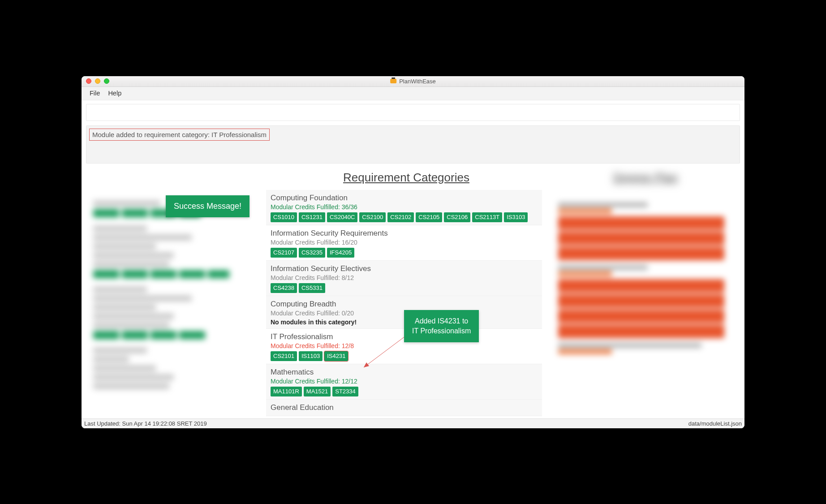  I want to click on module-tag: CS3235, so click(312, 253).